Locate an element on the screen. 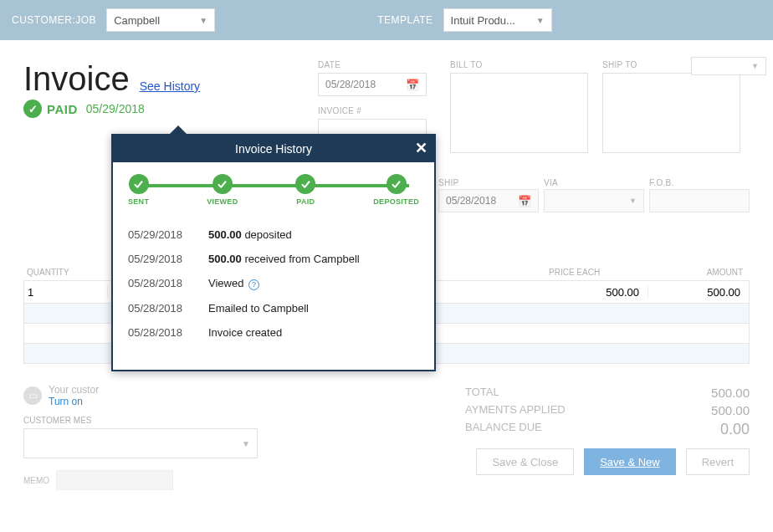 The width and height of the screenshot is (773, 532). close-icon: ✕ is located at coordinates (422, 148).